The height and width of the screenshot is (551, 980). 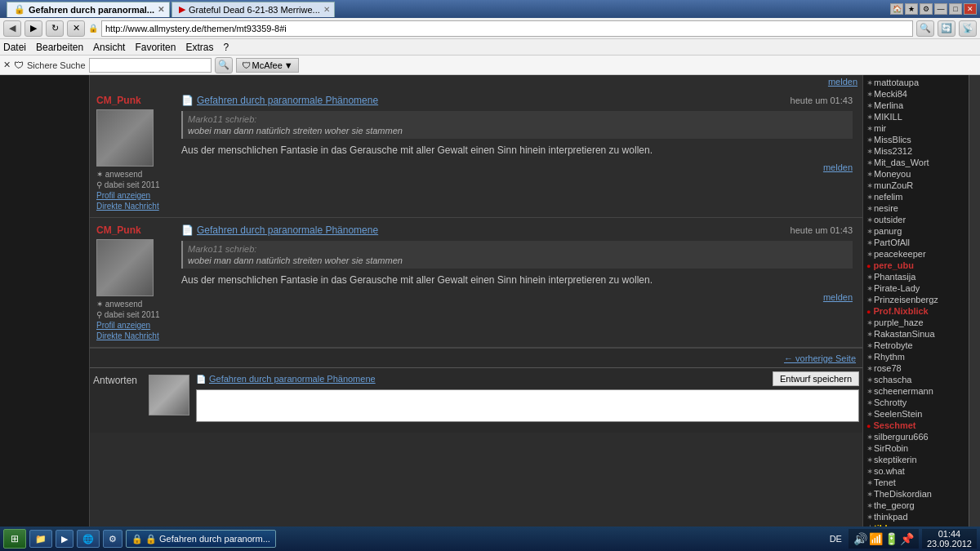 What do you see at coordinates (134, 325) in the screenshot?
I see `post-2-profile-link: Profil anzeigen` at bounding box center [134, 325].